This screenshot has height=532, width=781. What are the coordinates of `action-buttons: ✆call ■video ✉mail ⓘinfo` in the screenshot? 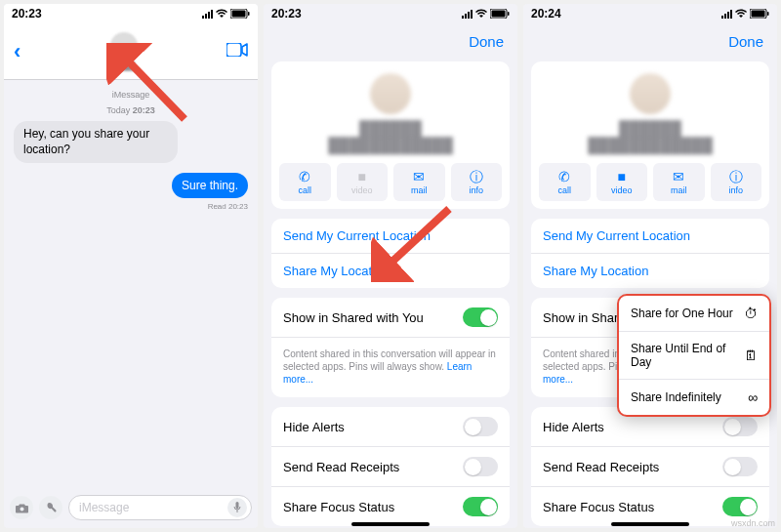 It's located at (650, 182).